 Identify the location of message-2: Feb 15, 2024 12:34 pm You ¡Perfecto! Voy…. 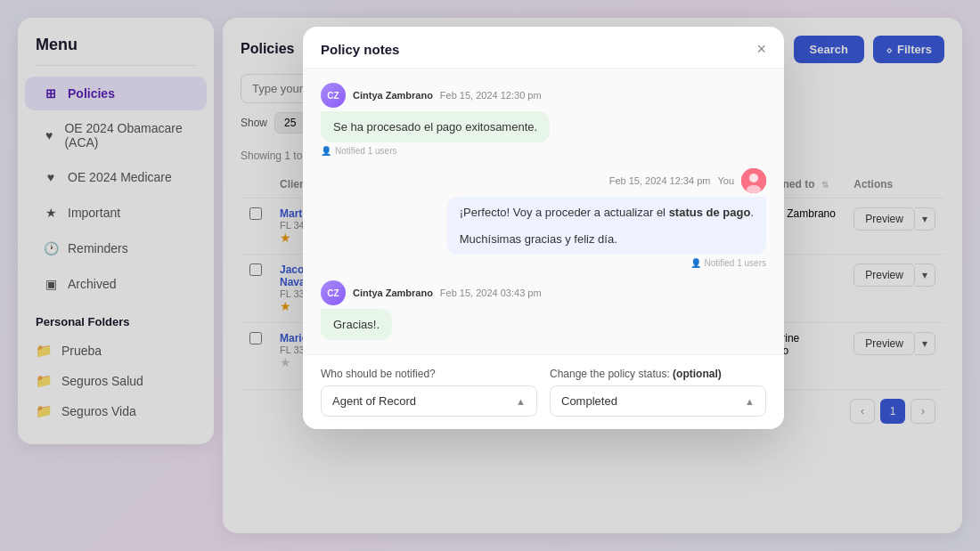
(607, 218).